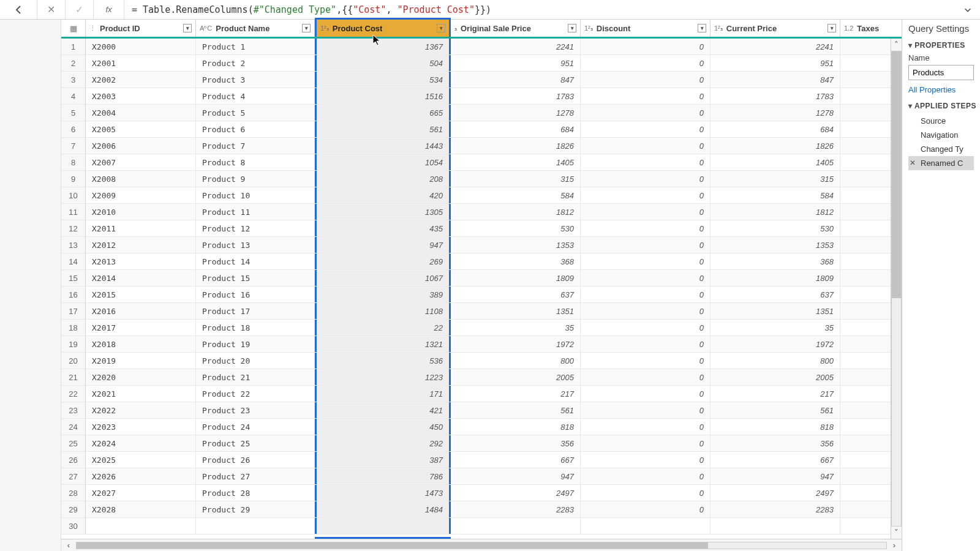  What do you see at coordinates (775, 311) in the screenshot?
I see `cell-current-price: 1351` at bounding box center [775, 311].